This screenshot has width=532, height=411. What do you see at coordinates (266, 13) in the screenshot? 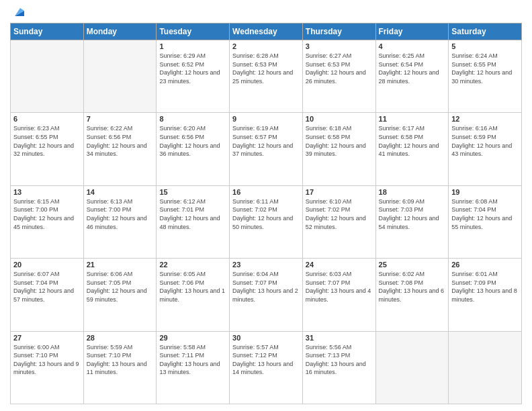
I see `header` at bounding box center [266, 13].